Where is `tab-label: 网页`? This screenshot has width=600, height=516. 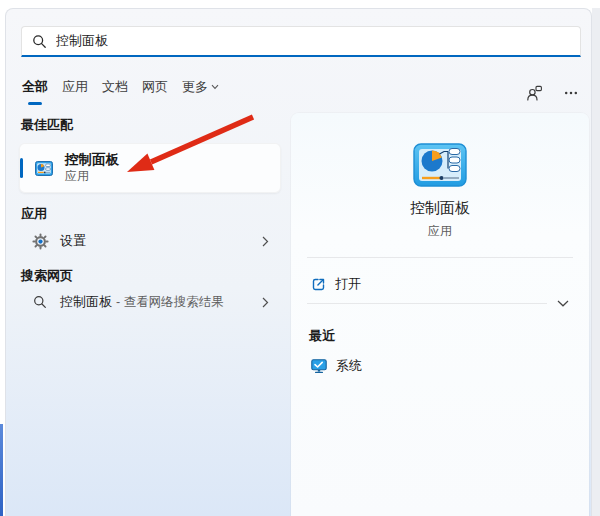
tab-label: 网页 is located at coordinates (155, 87).